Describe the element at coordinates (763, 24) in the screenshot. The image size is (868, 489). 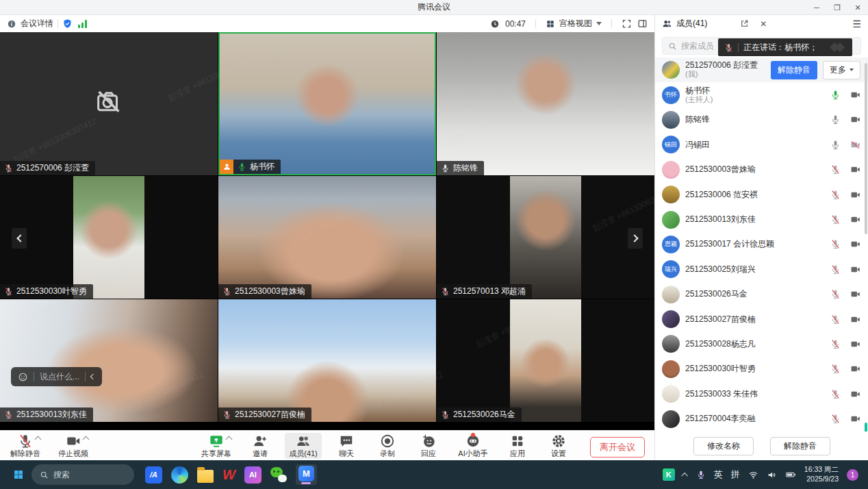
I see `close-panel-icon: ✕` at that location.